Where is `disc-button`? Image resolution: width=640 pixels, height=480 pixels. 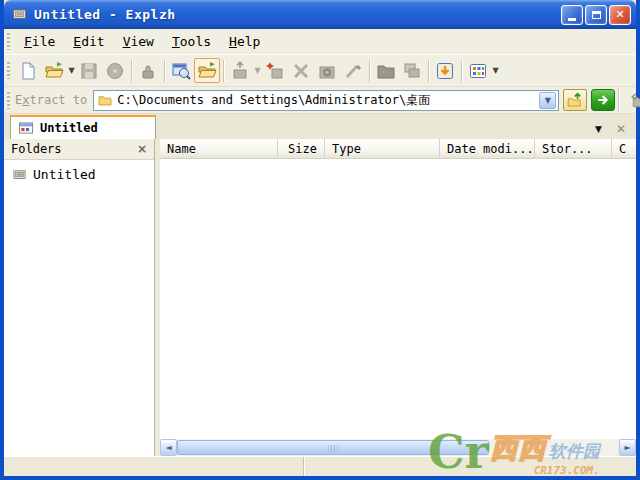 disc-button is located at coordinates (115, 70).